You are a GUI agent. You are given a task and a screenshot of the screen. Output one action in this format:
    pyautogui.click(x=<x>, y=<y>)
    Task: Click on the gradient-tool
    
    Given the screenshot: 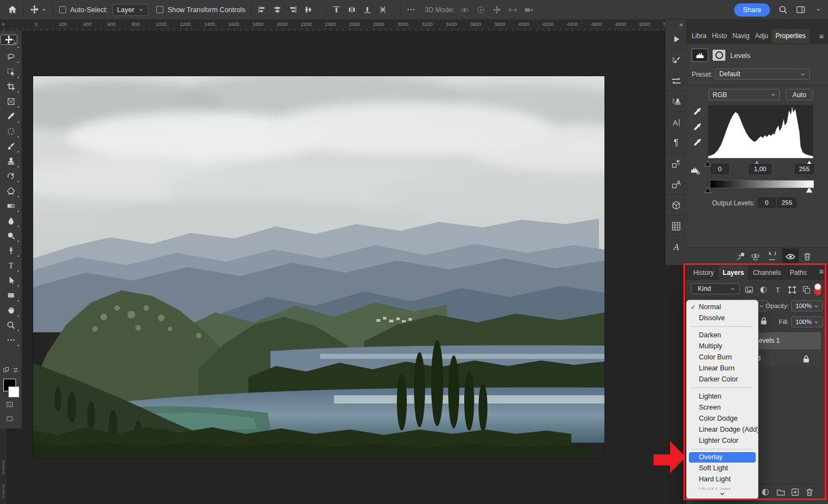 What is the action you would take?
    pyautogui.click(x=11, y=205)
    